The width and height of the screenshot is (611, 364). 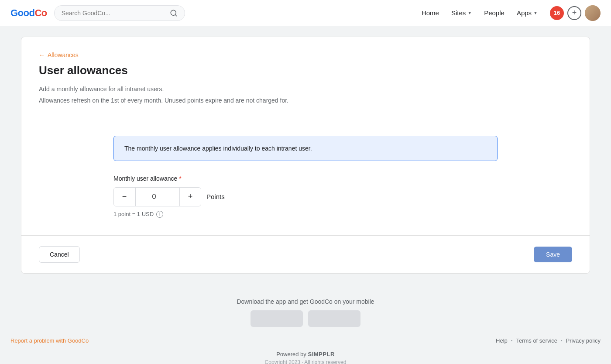 What do you see at coordinates (29, 13) in the screenshot?
I see `logo: GoodCo` at bounding box center [29, 13].